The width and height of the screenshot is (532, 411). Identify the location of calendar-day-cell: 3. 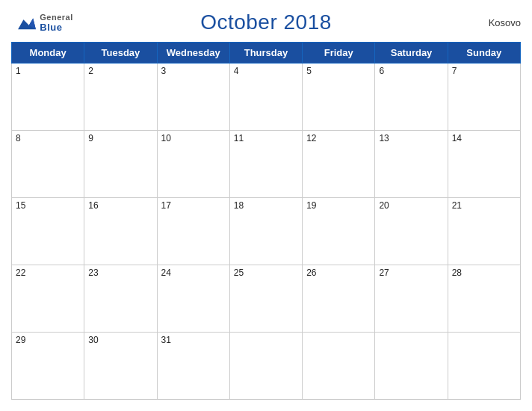
(193, 97).